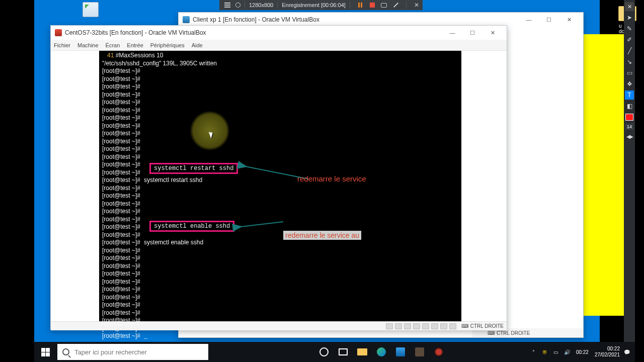 Image resolution: width=644 pixels, height=362 pixels. What do you see at coordinates (629, 73) in the screenshot?
I see `rect-tool-icon: ▭` at bounding box center [629, 73].